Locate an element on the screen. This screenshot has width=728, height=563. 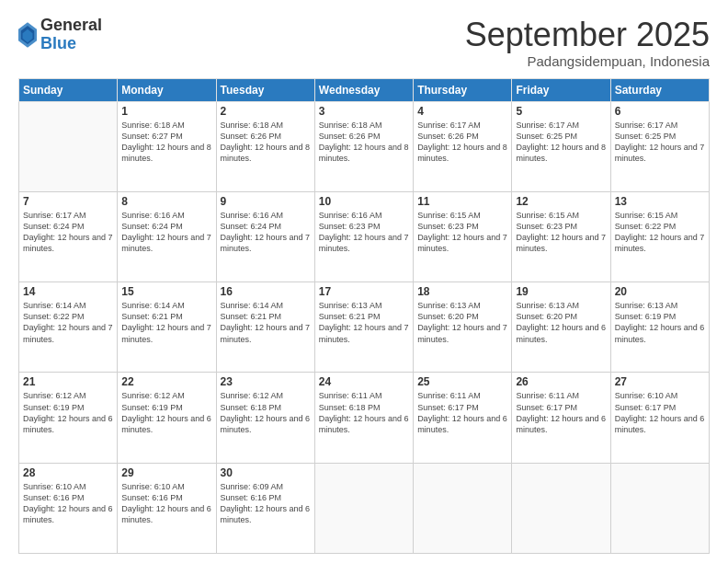
table-row: 18Sunrise: 6:13 AM Sunset: 6:20 PM Dayli… is located at coordinates (463, 327).